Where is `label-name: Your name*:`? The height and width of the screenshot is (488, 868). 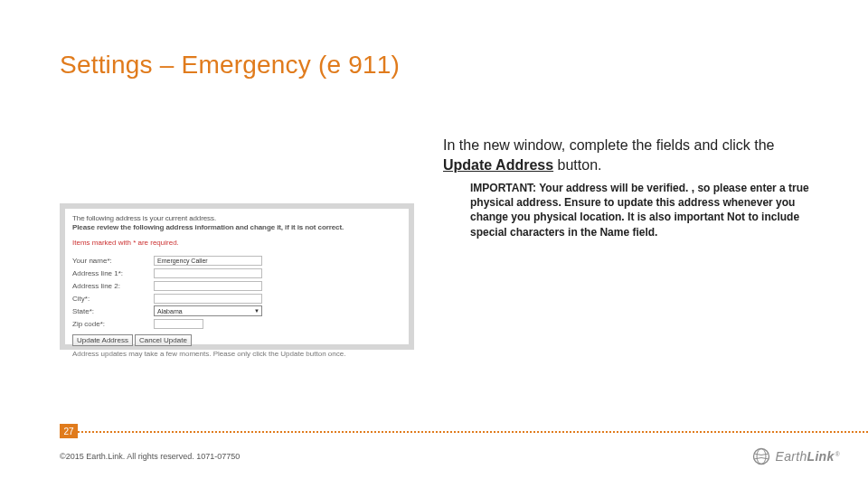
label-name: Your name*: is located at coordinates (113, 260).